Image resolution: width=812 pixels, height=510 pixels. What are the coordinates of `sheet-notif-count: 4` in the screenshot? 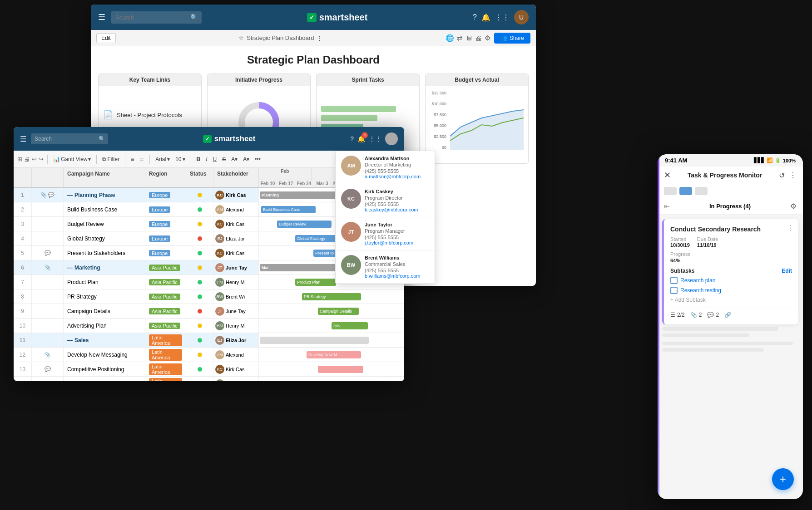 It's located at (365, 135).